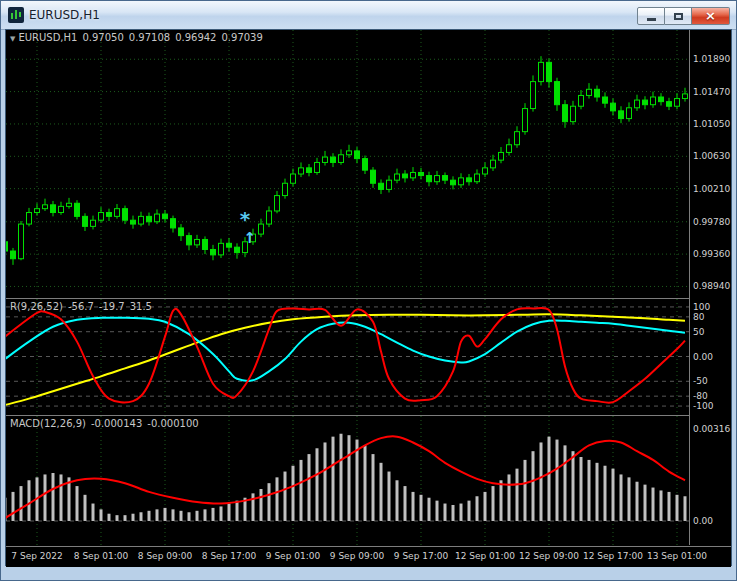  What do you see at coordinates (64, 15) in the screenshot?
I see `window-title: EURUSD,H1` at bounding box center [64, 15].